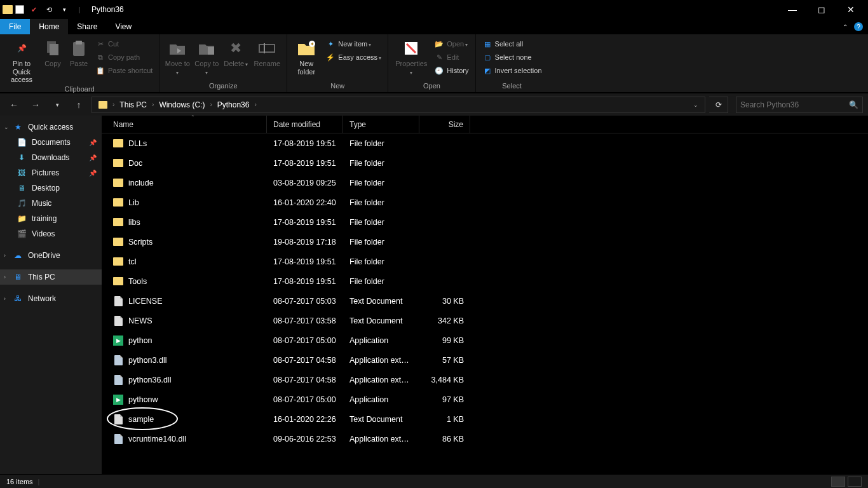  I want to click on file-row: vcruntime140.dll09-06-2016 22:53Applicat…, so click(485, 438).